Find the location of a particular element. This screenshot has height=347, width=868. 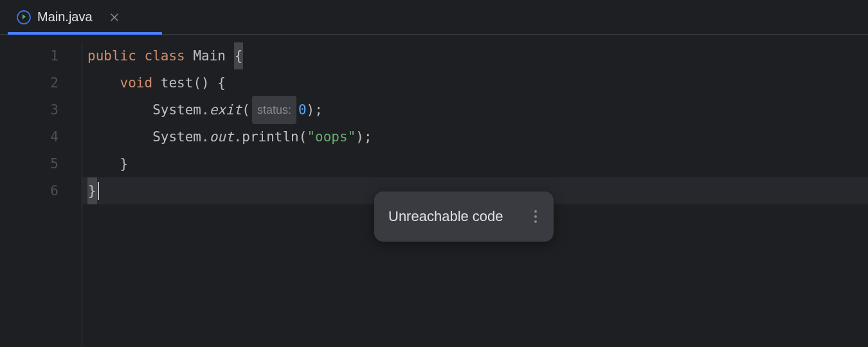

code-line: void test() { is located at coordinates (475, 83).